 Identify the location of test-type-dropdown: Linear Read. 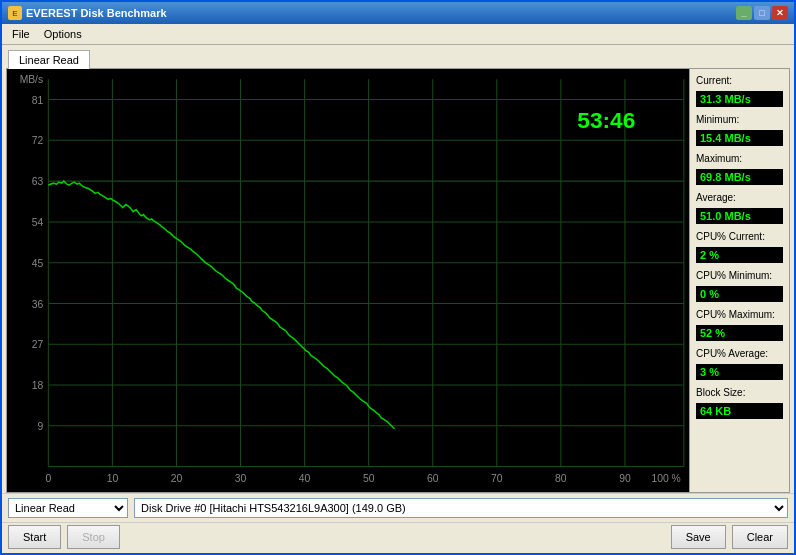
(68, 508).